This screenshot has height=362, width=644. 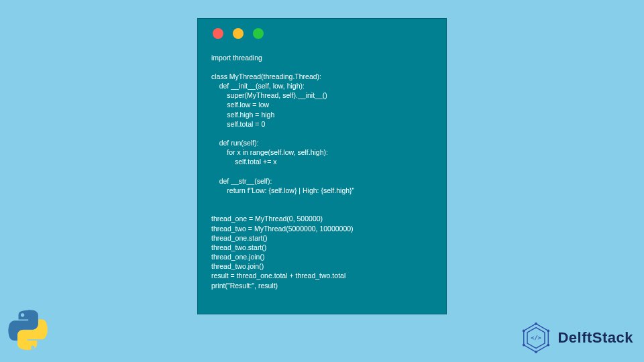 What do you see at coordinates (596, 338) in the screenshot?
I see `delftstack-wordmark: DelftStack` at bounding box center [596, 338].